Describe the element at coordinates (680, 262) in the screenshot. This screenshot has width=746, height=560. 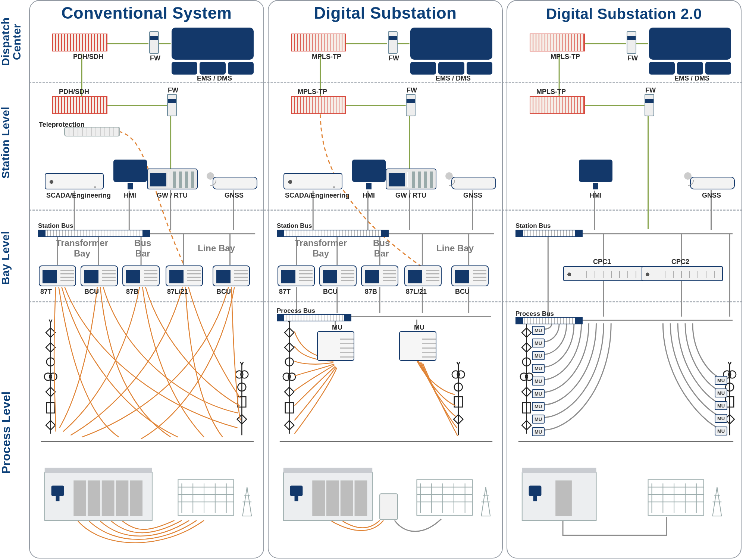
I see `cpc-label: CPC2` at that location.